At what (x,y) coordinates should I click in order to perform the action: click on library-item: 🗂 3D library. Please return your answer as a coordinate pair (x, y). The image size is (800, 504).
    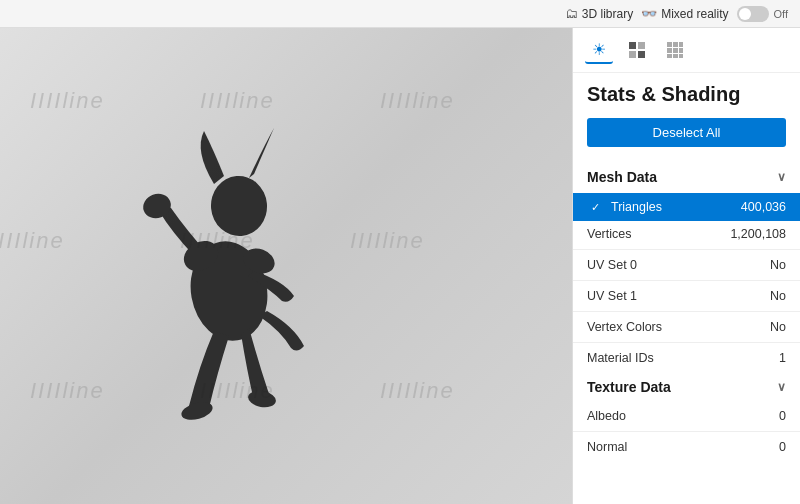
    Looking at the image, I should click on (599, 14).